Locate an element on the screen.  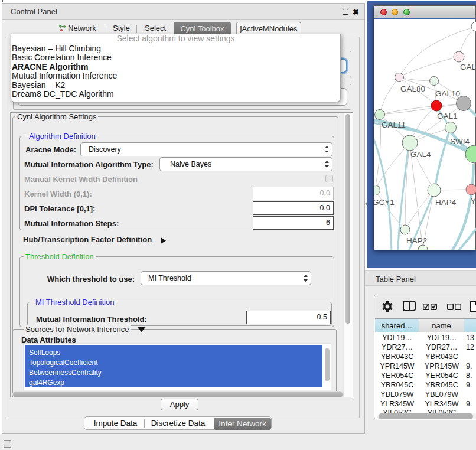
svg-text: HAP2 is located at coordinates (417, 241).